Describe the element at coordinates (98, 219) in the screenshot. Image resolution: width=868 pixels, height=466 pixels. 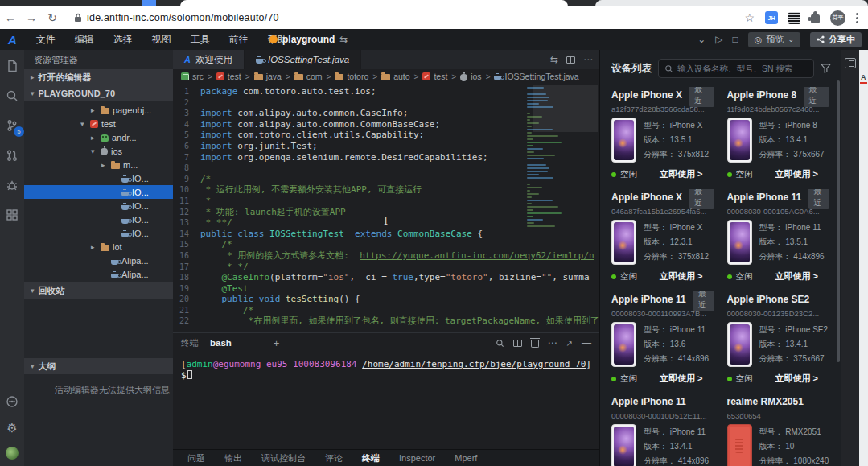
I see `tree-item-8: IO...` at that location.